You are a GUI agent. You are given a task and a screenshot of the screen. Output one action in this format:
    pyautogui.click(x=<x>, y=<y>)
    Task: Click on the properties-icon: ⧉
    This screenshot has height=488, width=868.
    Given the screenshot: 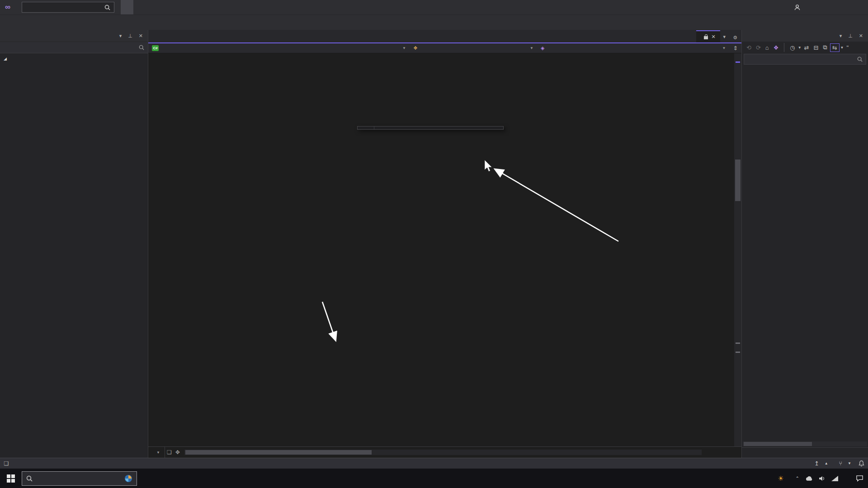 What is the action you would take?
    pyautogui.click(x=825, y=47)
    